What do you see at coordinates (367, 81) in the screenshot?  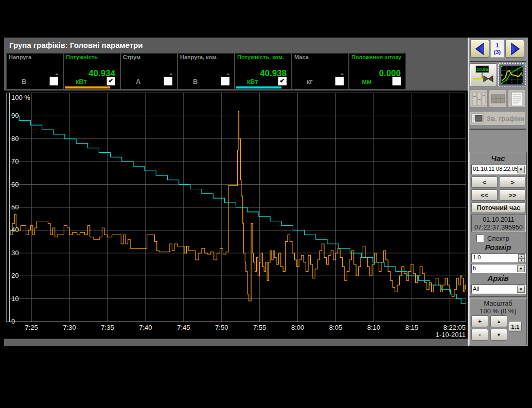 I see `parameter-unit: мм` at bounding box center [367, 81].